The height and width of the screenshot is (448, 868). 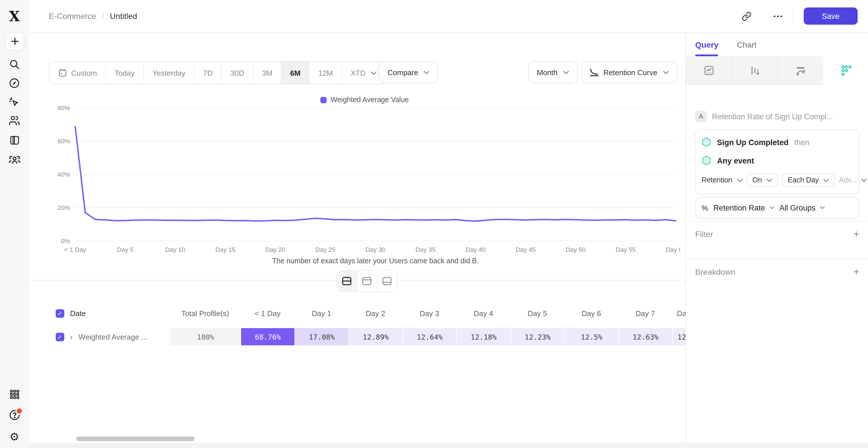 What do you see at coordinates (375, 250) in the screenshot?
I see `svg-text: Day 30` at bounding box center [375, 250].